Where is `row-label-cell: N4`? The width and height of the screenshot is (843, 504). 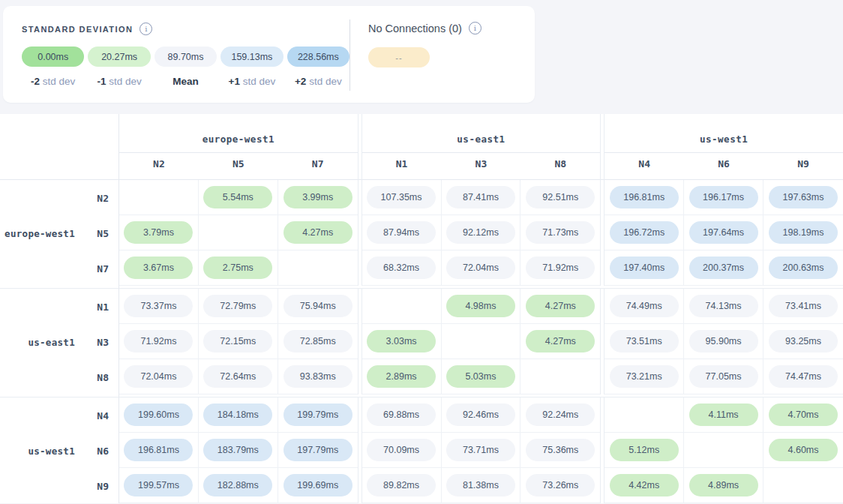 row-label-cell: N4 is located at coordinates (60, 416).